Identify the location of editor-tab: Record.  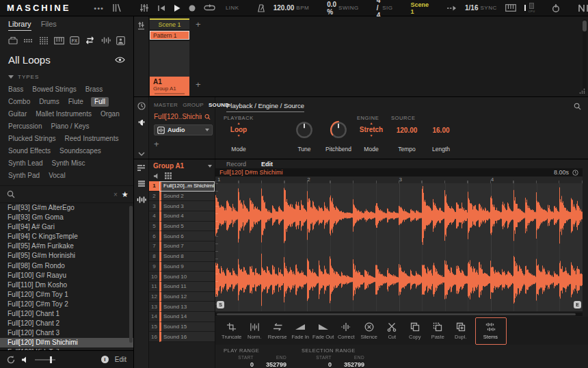
(237, 164).